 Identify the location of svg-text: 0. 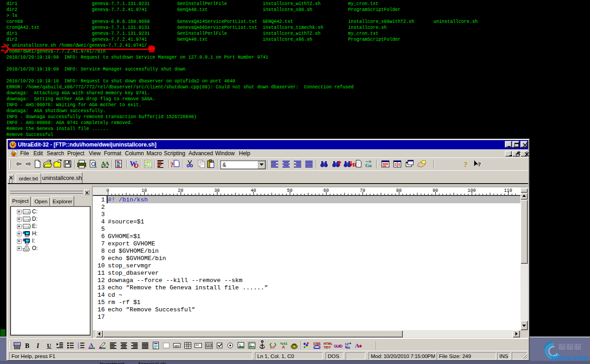
(108, 190).